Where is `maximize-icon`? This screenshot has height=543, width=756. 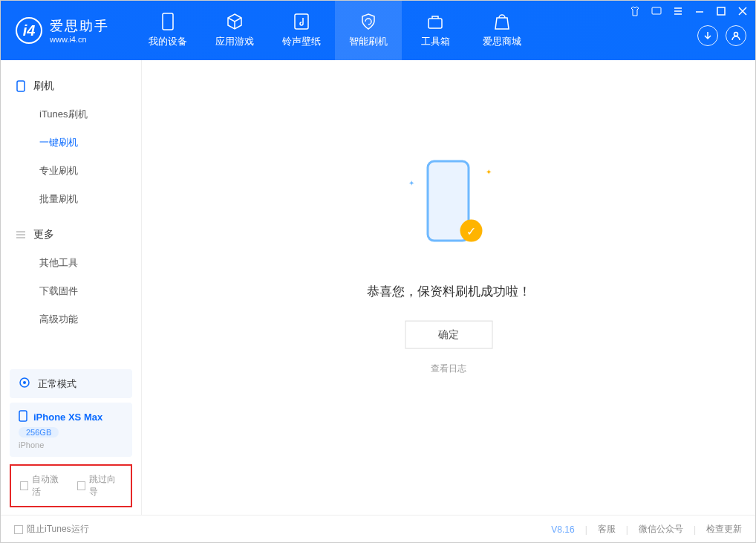
maximize-icon is located at coordinates (720, 10).